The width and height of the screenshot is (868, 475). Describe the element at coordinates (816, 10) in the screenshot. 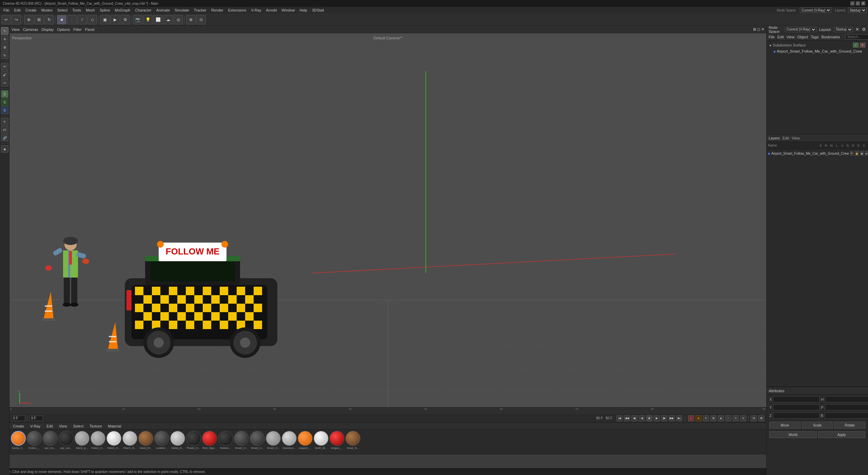

I see `node-space-select: Current (V-Ray)` at that location.